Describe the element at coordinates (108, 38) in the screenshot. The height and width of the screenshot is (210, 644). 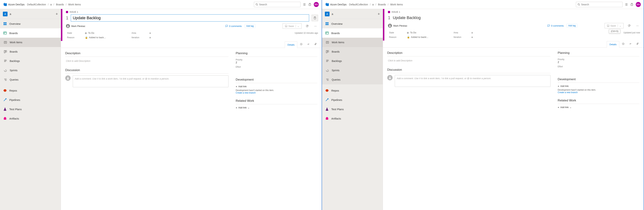
I see `reason-value: 🔒Added to back...` at that location.